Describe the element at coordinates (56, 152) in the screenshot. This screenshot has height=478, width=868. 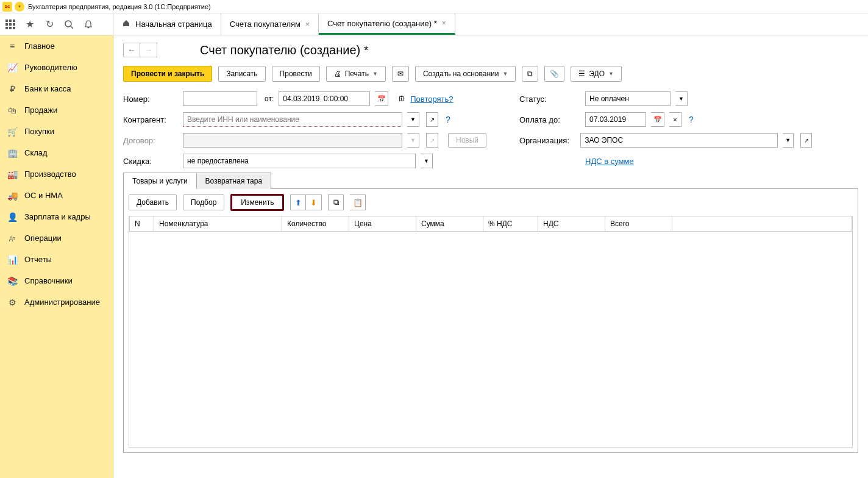
I see `sidebar-item-warehouse: 🏢Склад` at that location.